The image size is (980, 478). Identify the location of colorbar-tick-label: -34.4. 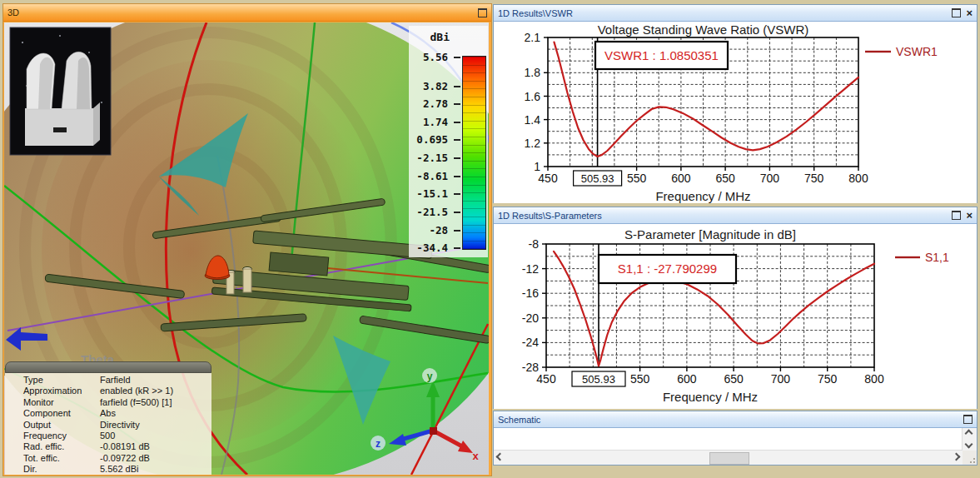
(423, 248).